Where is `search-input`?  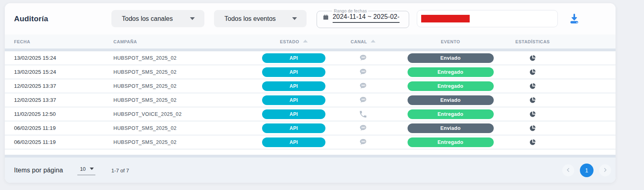
search-input is located at coordinates (487, 18).